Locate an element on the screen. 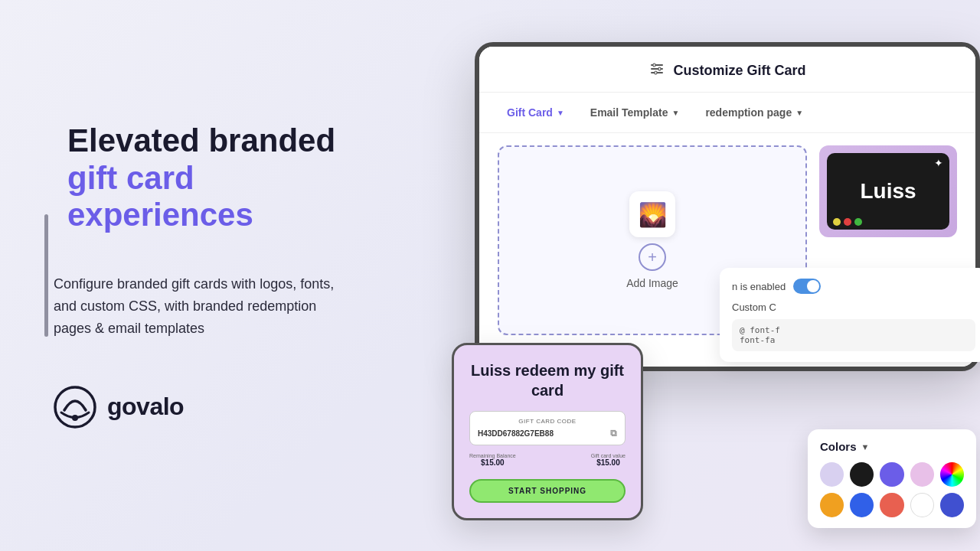 The image size is (980, 551). color-swatch-white is located at coordinates (922, 505).